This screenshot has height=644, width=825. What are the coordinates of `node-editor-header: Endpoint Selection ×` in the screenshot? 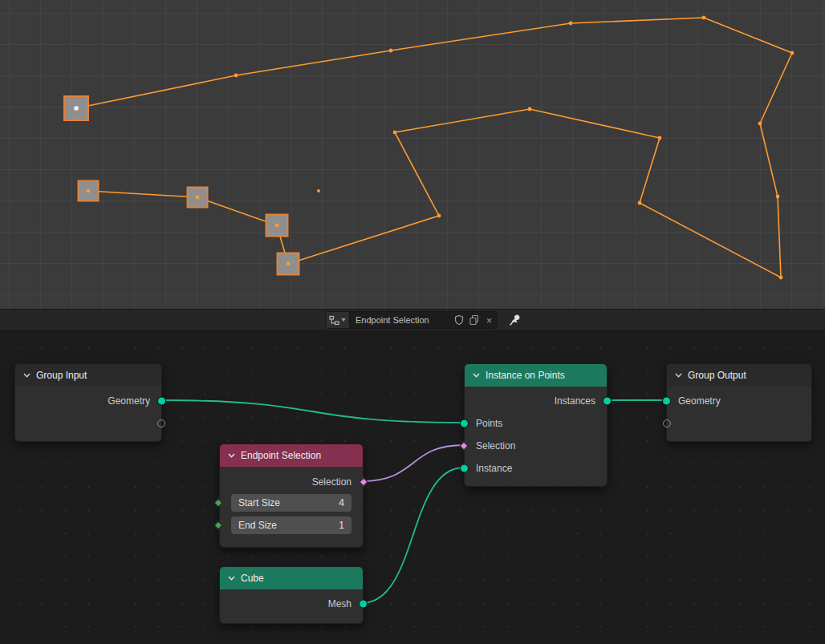 It's located at (412, 320).